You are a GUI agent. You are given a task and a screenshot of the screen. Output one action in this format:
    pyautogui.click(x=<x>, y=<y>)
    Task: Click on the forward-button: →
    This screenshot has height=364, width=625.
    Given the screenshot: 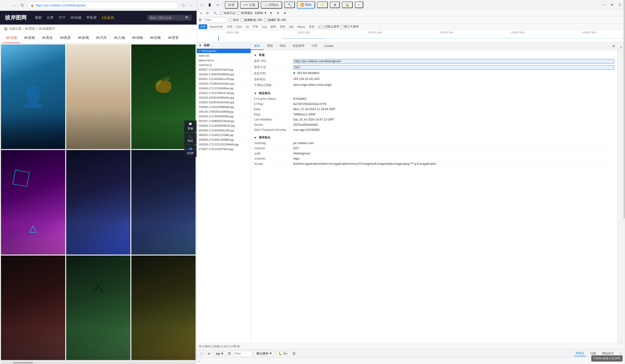 What is the action you would take?
    pyautogui.click(x=14, y=5)
    